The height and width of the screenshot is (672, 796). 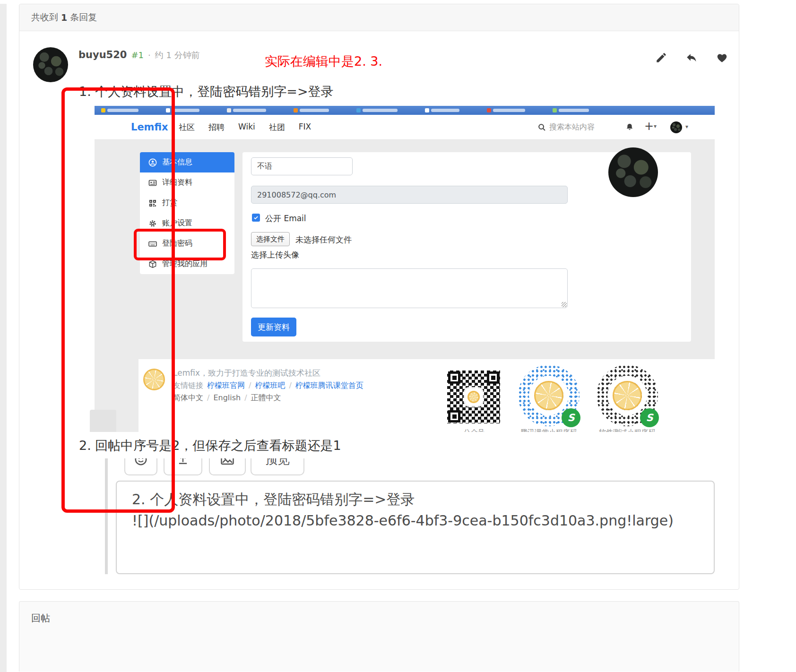 I want to click on page-left-gutter, so click(x=3, y=338).